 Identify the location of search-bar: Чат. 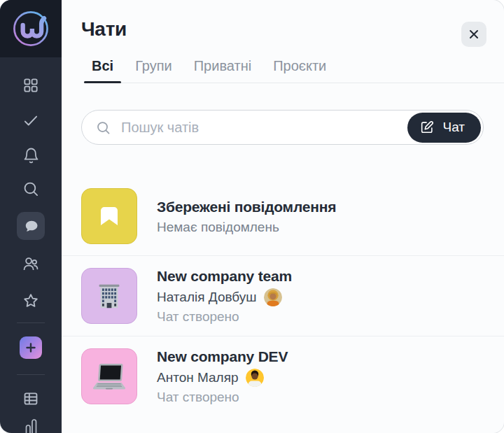
(283, 127).